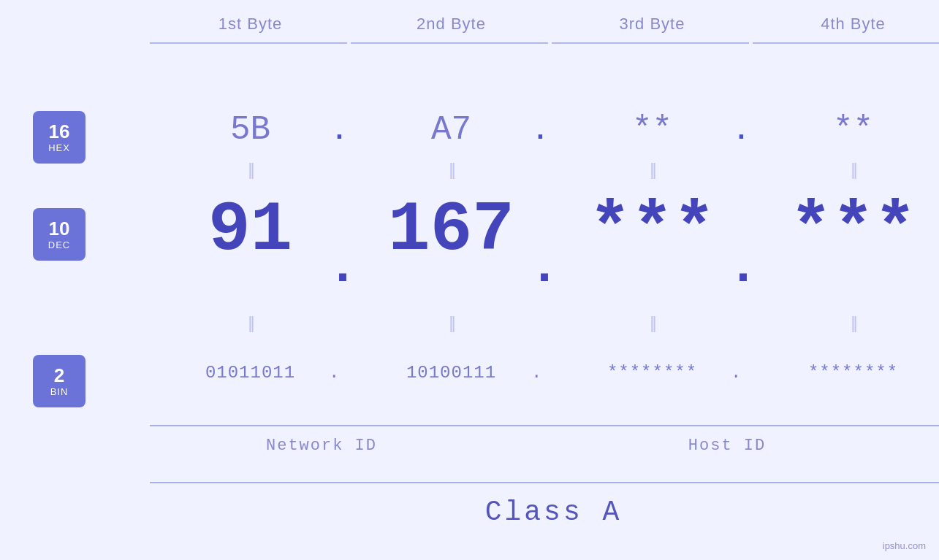 This screenshot has width=939, height=560. I want to click on bin-b2: 10100111, so click(452, 372).